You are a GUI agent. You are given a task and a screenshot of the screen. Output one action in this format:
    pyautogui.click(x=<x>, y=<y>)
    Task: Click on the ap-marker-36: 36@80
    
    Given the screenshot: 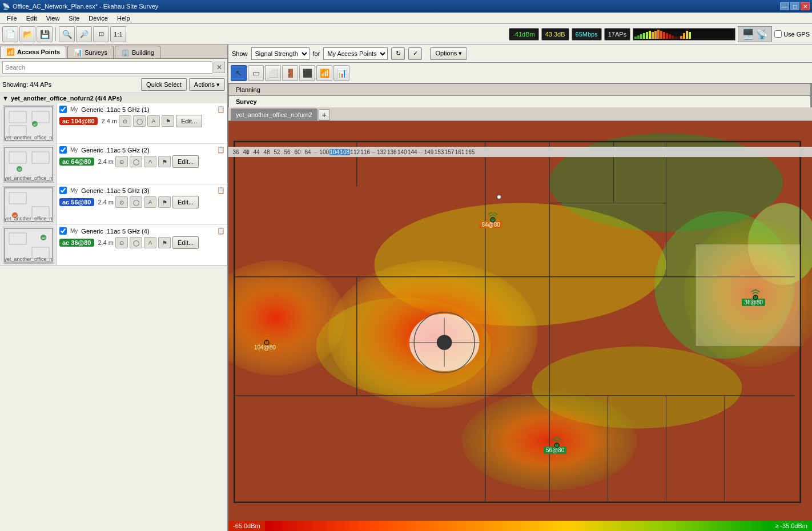 What is the action you would take?
    pyautogui.click(x=753, y=297)
    